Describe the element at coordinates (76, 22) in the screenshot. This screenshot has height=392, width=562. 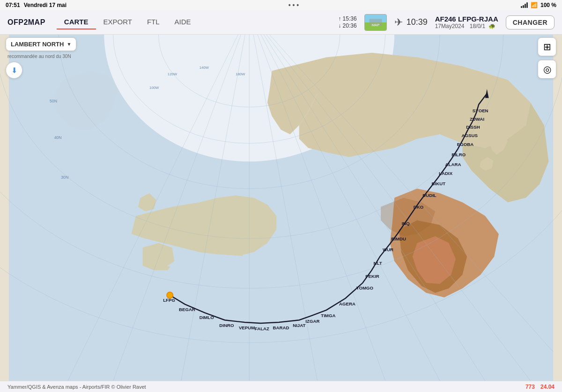
I see `tab-carte: CARTE` at that location.